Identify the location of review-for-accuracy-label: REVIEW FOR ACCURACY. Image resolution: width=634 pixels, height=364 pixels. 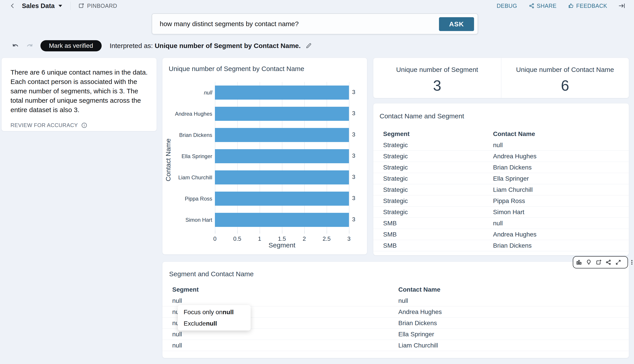
(44, 126).